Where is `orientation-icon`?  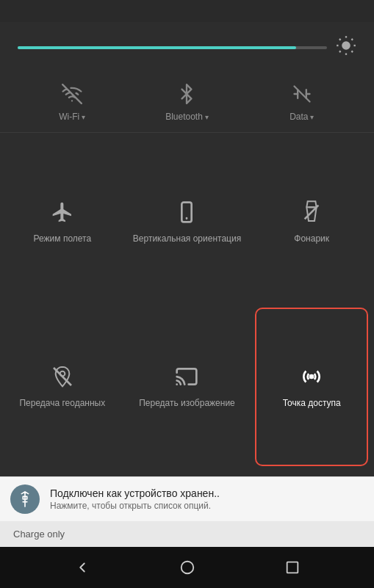 orientation-icon is located at coordinates (187, 214).